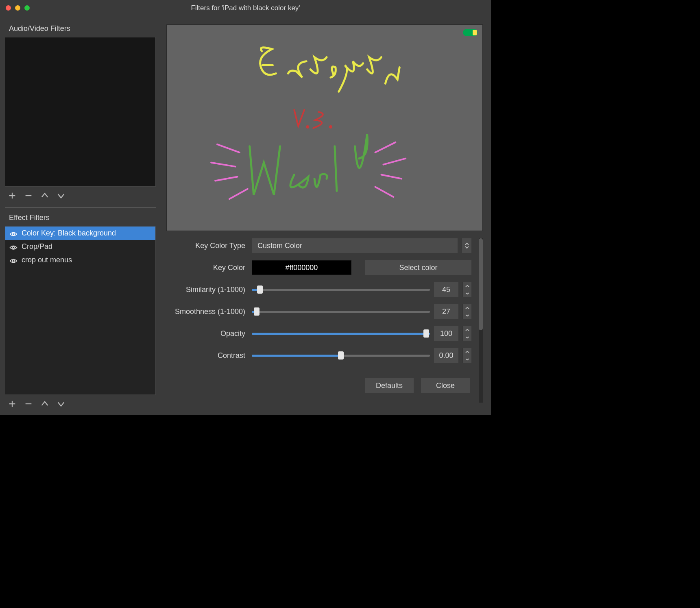 Image resolution: width=700 pixels, height=608 pixels. Describe the element at coordinates (341, 333) in the screenshot. I see `opacity-slider` at that location.